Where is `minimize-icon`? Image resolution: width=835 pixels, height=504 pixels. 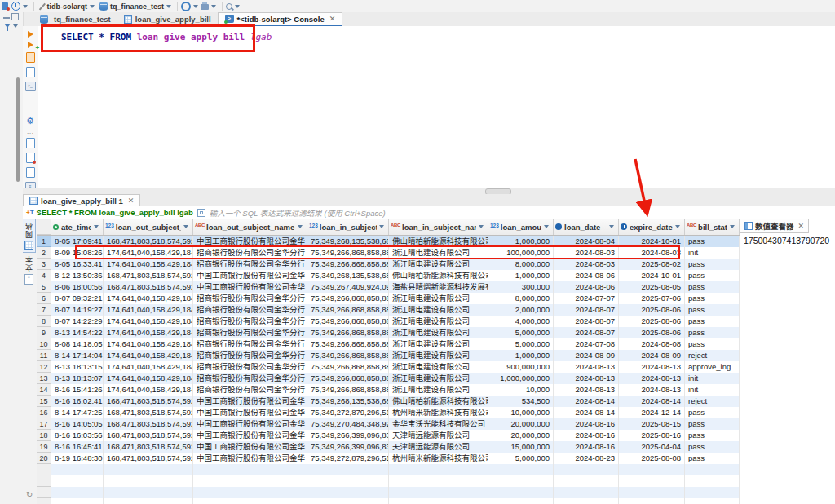 minimize-icon is located at coordinates (7, 18).